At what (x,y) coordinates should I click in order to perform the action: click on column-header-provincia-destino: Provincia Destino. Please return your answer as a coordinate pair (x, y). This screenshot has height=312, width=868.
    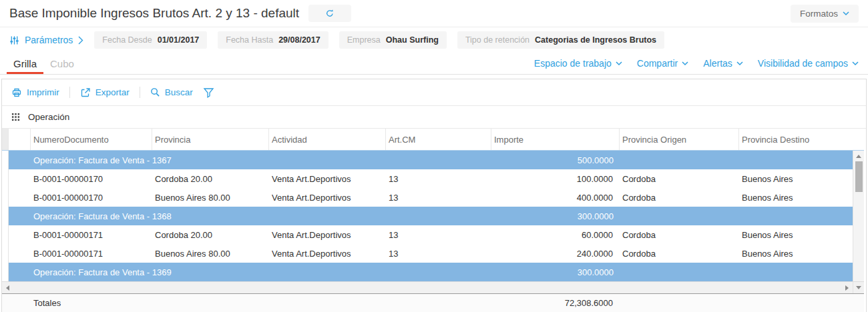
    Looking at the image, I should click on (796, 139).